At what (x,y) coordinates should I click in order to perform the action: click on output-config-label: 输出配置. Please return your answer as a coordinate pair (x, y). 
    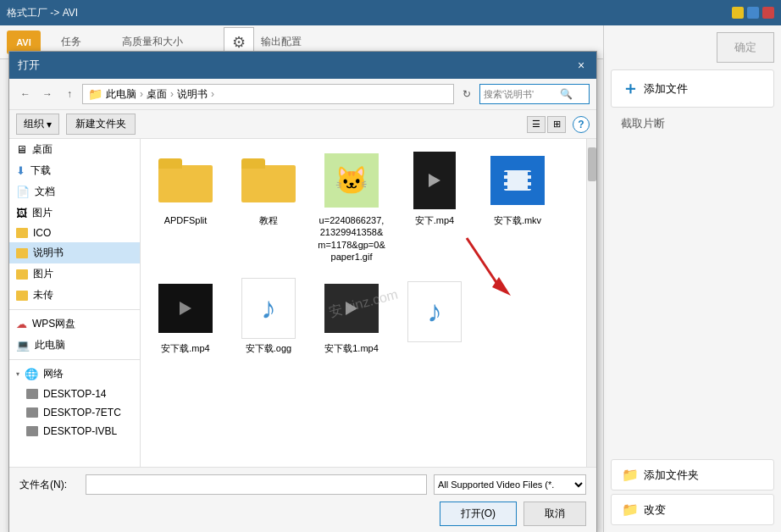
    Looking at the image, I should click on (281, 42).